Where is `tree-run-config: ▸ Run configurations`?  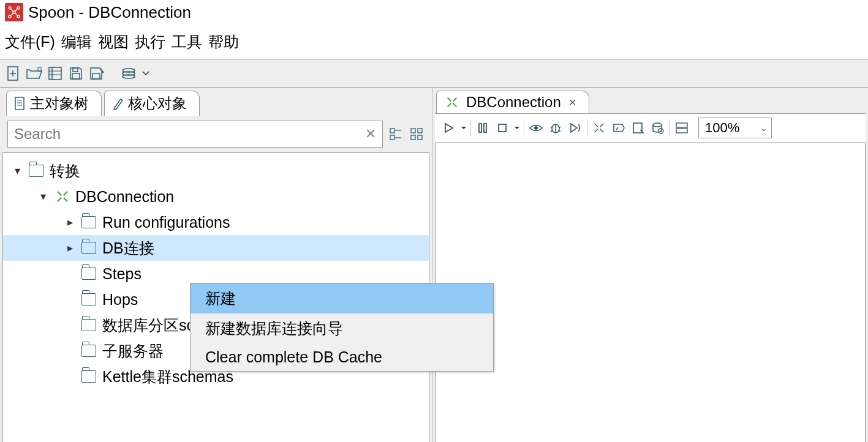
tree-run-config: ▸ Run configurations is located at coordinates (216, 222).